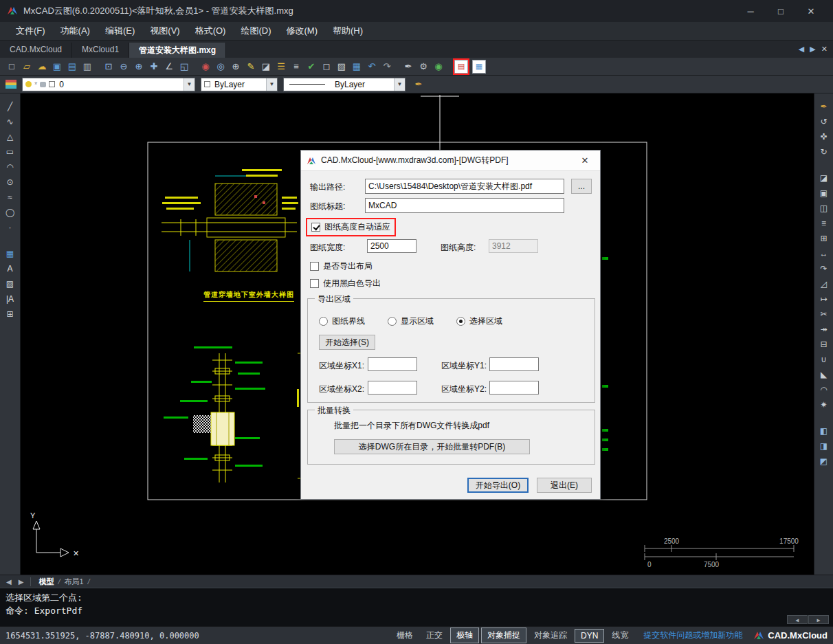  What do you see at coordinates (281, 67) in the screenshot?
I see `layers-icon: ☰` at bounding box center [281, 67].